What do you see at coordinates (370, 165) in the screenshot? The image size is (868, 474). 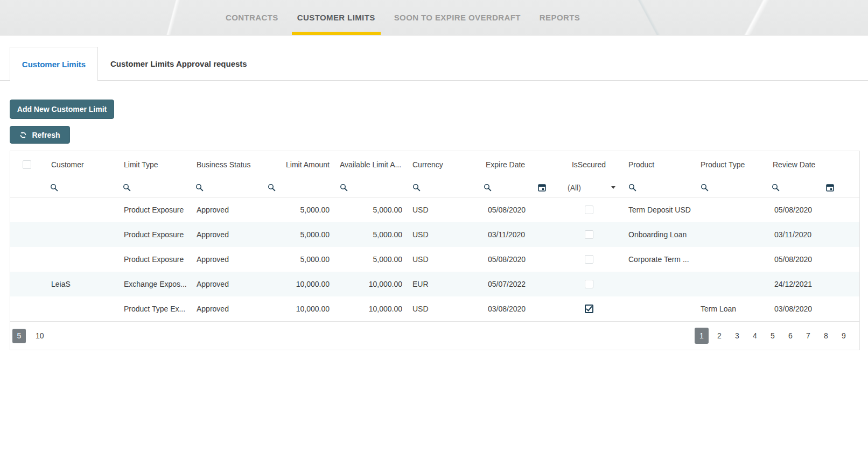 I see `column-header-available-limit: Available Limit A...` at bounding box center [370, 165].